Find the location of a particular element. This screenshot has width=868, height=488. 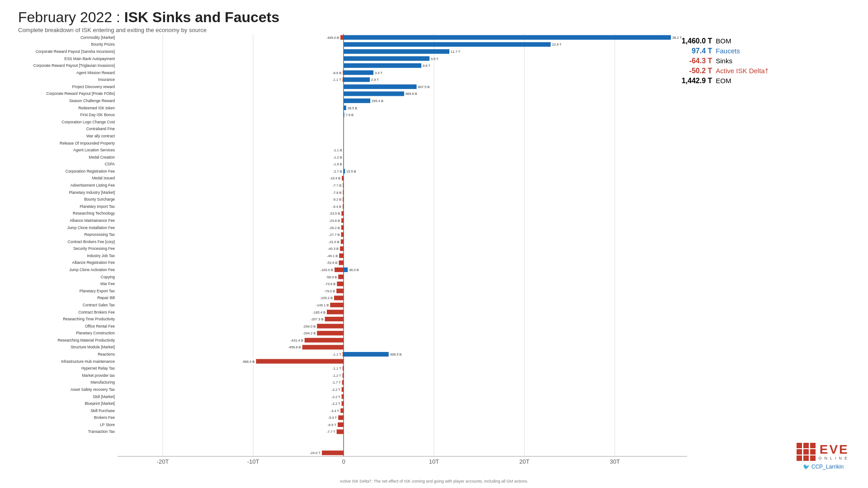

svg-text: Redeemed ISK token is located at coordinates (97, 108).